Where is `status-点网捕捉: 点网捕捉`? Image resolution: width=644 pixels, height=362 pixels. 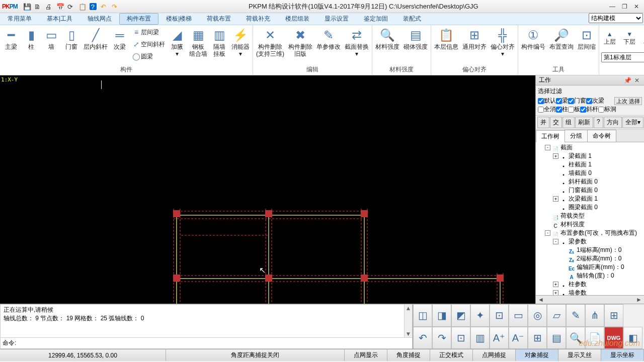
status-点网捕捉: 点网捕捉 is located at coordinates (494, 355).